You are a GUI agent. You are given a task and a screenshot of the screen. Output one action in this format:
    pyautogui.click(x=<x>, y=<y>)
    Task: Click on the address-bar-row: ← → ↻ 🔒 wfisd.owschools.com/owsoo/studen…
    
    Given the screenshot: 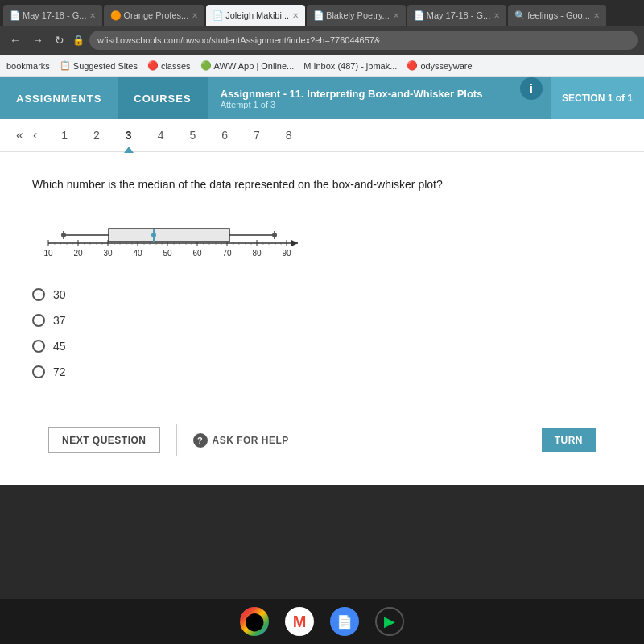 What is the action you would take?
    pyautogui.click(x=322, y=40)
    